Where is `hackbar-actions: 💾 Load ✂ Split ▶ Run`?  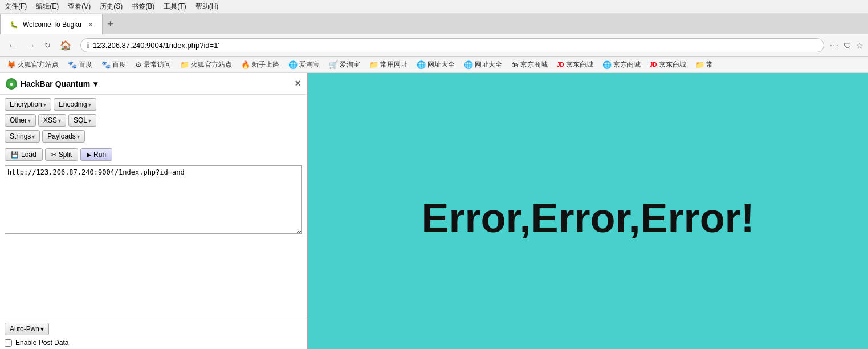 hackbar-actions: 💾 Load ✂ Split ▶ Run is located at coordinates (153, 155).